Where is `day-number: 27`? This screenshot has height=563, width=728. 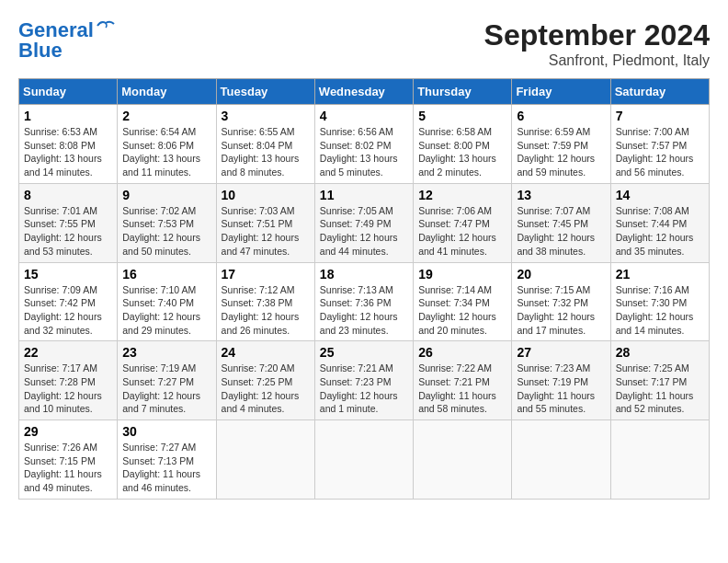
day-number: 27 is located at coordinates (561, 352).